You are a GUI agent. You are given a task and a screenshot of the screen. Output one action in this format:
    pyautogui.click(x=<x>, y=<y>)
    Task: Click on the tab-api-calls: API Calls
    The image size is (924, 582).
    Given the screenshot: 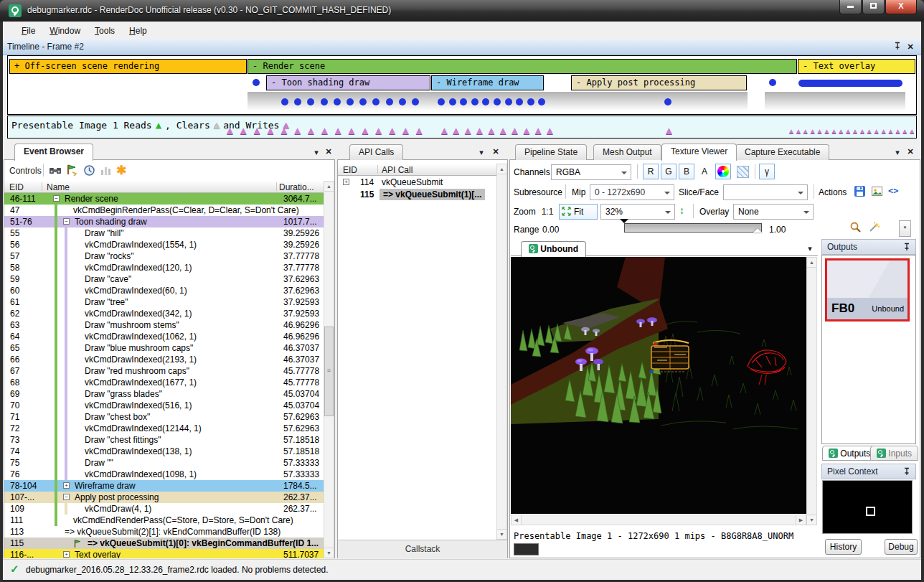 What is the action you would take?
    pyautogui.click(x=376, y=152)
    